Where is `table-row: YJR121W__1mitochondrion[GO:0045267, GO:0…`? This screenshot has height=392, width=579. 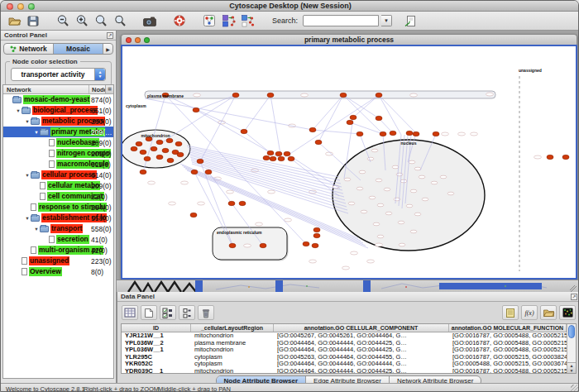 table-row: YJR121W__1mitochondrion[GO:0045267, GO:0… is located at coordinates (344, 336).